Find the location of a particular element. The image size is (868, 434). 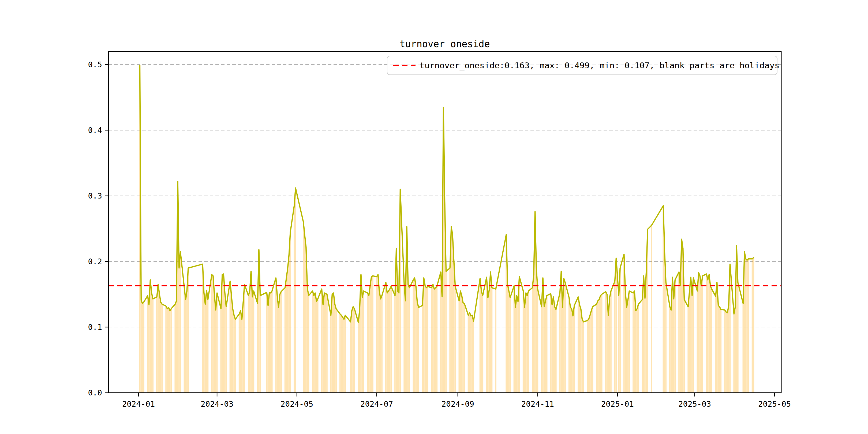

y-tick-label: 0.5 is located at coordinates (95, 65).